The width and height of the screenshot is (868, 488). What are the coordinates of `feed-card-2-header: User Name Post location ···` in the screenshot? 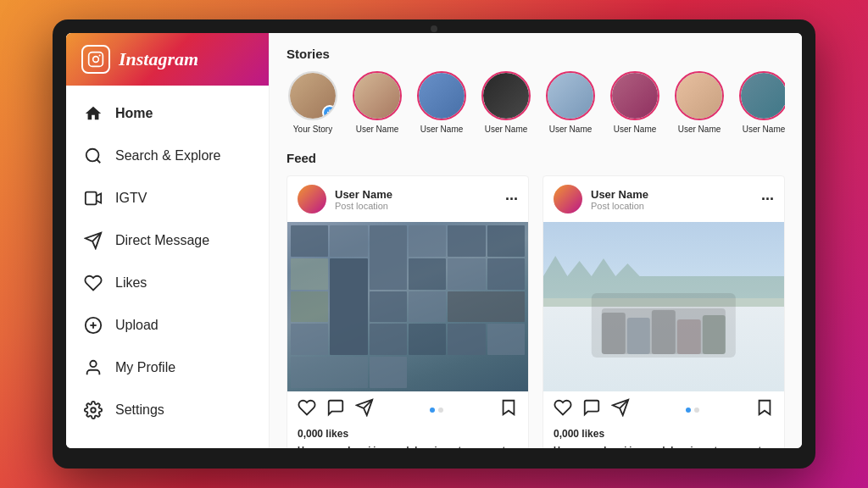 It's located at (664, 199).